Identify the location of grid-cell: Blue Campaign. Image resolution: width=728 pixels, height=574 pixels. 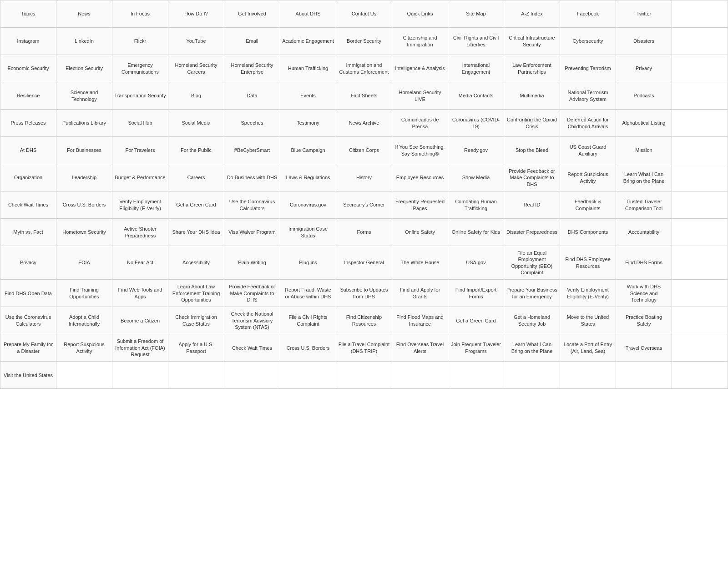
(308, 151).